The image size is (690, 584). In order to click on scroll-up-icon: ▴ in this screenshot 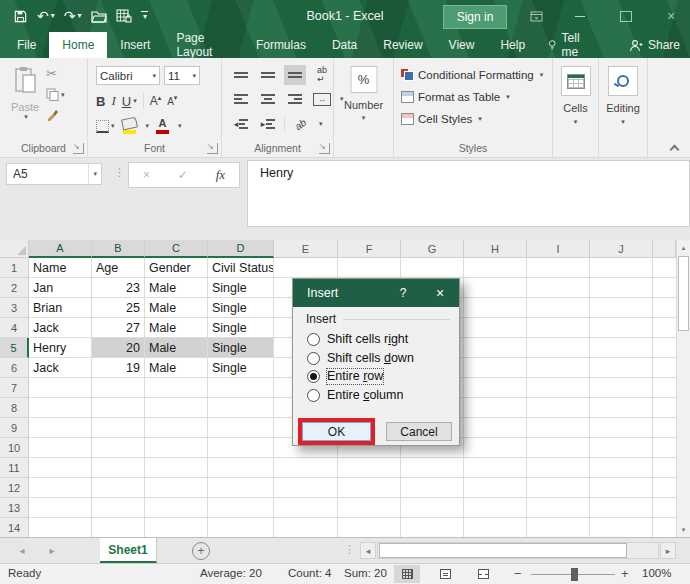, I will do `click(684, 248)`.